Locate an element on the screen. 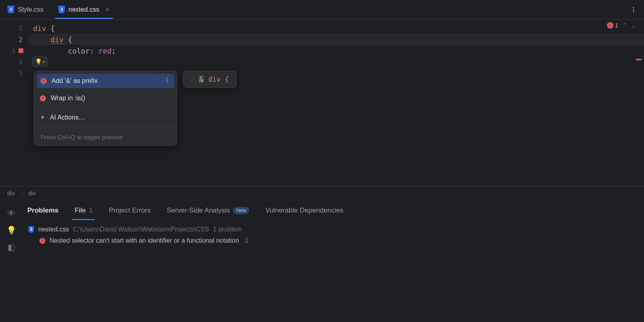 This screenshot has width=644, height=322. problem-file-row: nested.css C:\Users\David Watson\Webstor… is located at coordinates (333, 229).